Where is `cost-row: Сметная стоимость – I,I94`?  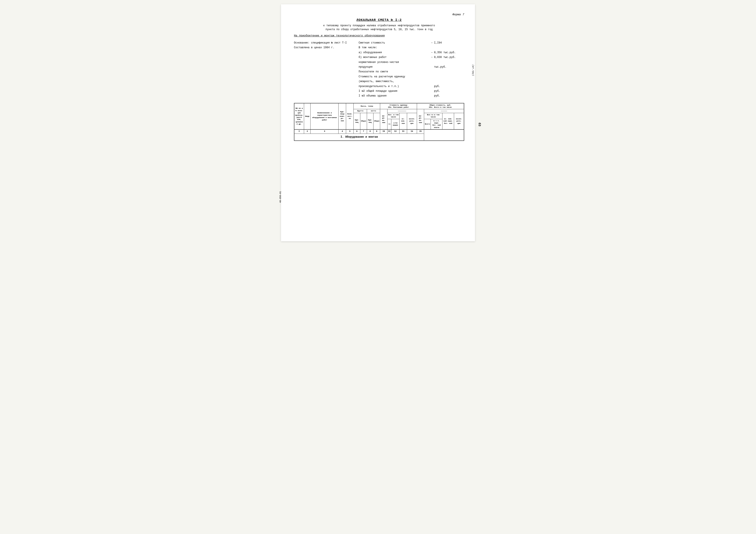 cost-row: Сметная стоимость – I,I94 is located at coordinates (412, 43).